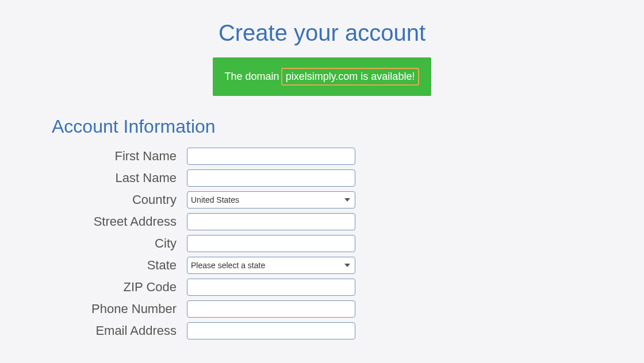 The height and width of the screenshot is (363, 644). What do you see at coordinates (348, 126) in the screenshot?
I see `section-title-account-information: Account Information` at bounding box center [348, 126].